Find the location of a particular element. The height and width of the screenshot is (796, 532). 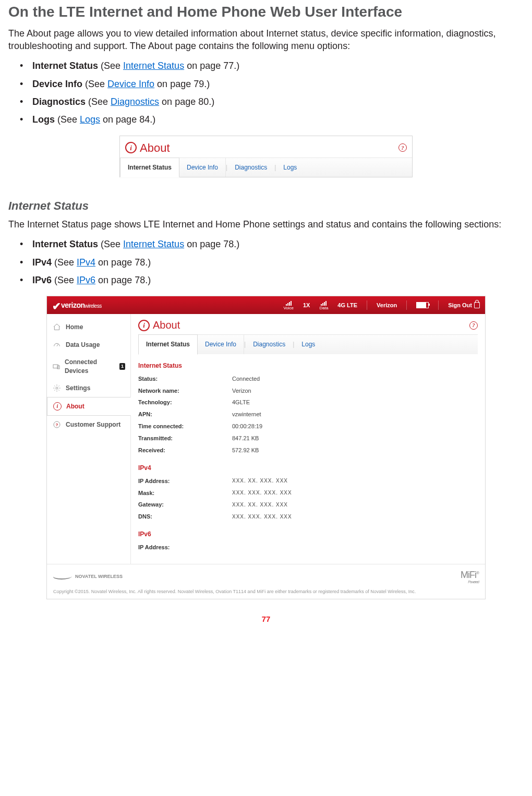

sidebar-item-label: Settings is located at coordinates (78, 388).